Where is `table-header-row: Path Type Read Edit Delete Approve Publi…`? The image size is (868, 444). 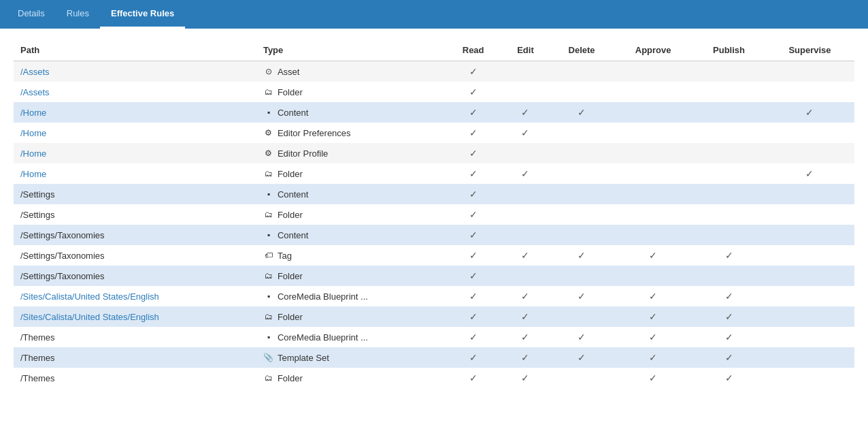 table-header-row: Path Type Read Edit Delete Approve Publi… is located at coordinates (434, 50).